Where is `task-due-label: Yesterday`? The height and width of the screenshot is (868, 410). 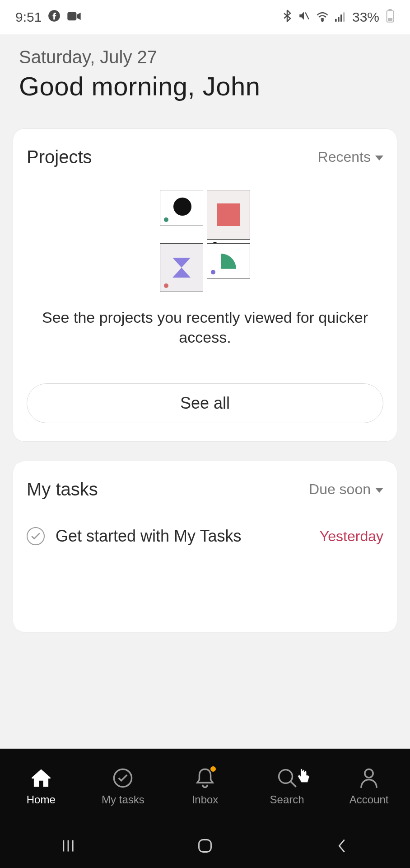
task-due-label: Yesterday is located at coordinates (351, 536).